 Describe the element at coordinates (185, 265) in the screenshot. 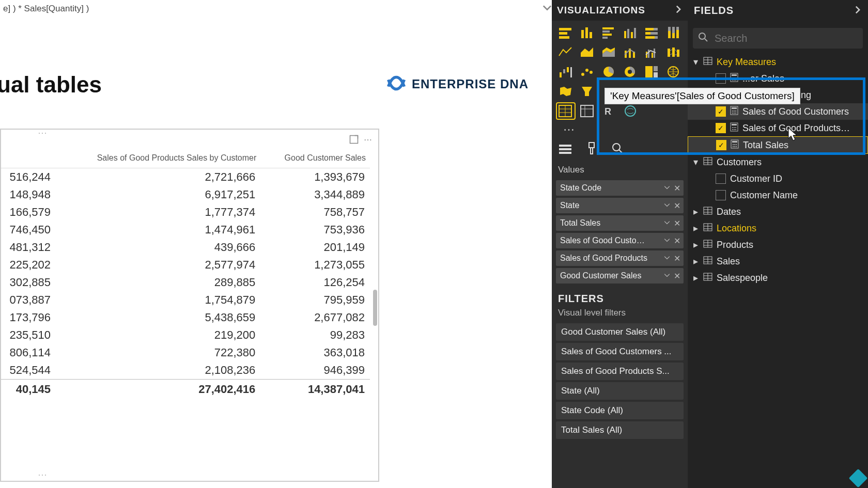

I see `table-row: 225,2022,577,9741,273,055` at that location.